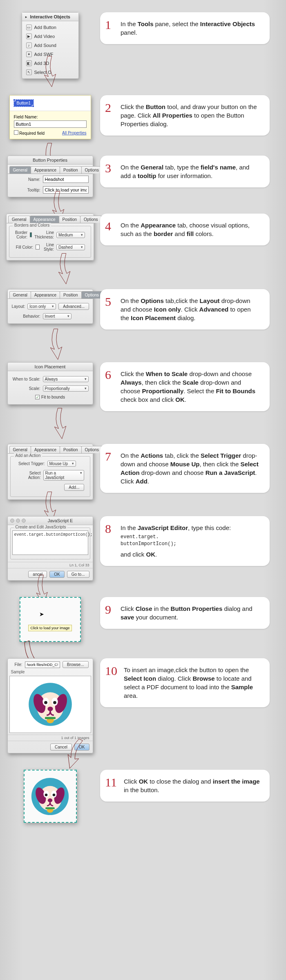 Image resolution: width=286 pixels, height=980 pixels. Describe the element at coordinates (185, 115) in the screenshot. I see `instruction-2: 2 Click the Button tool, and draw your b…` at that location.